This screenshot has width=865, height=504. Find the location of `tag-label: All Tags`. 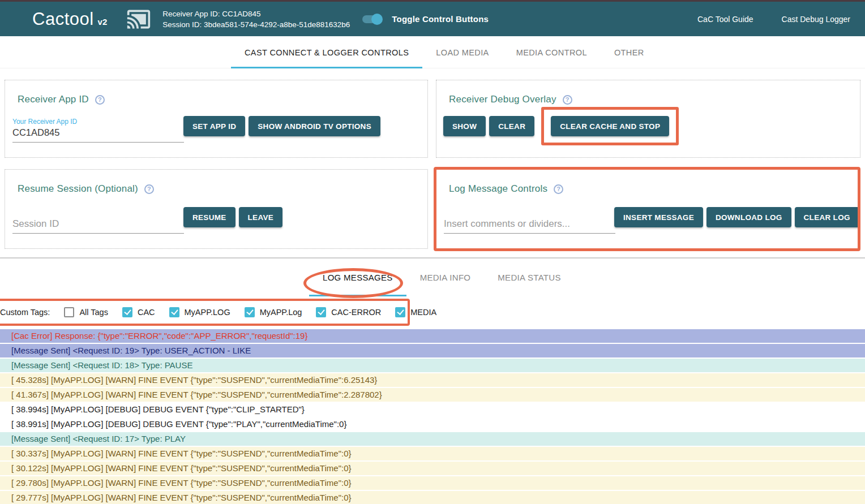

tag-label: All Tags is located at coordinates (94, 312).